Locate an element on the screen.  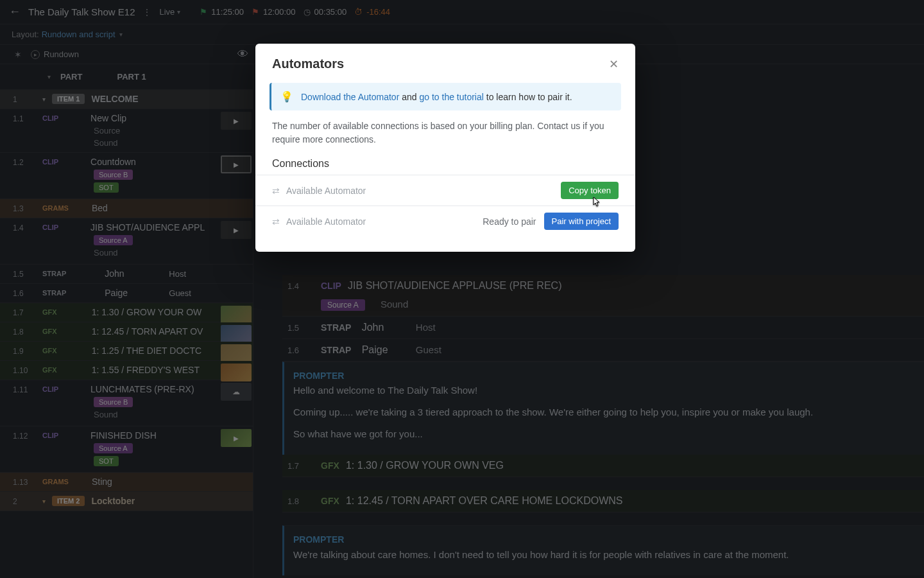
copy-token-button: Copy token is located at coordinates (590, 190).